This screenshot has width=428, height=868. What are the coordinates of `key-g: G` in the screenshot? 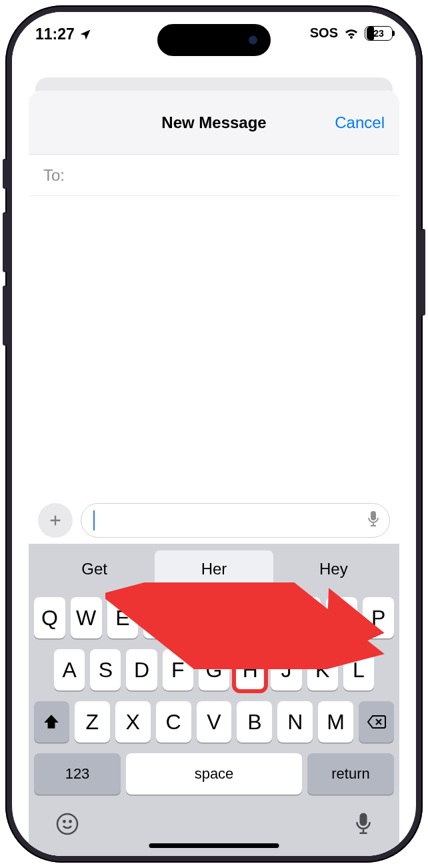 It's located at (214, 670).